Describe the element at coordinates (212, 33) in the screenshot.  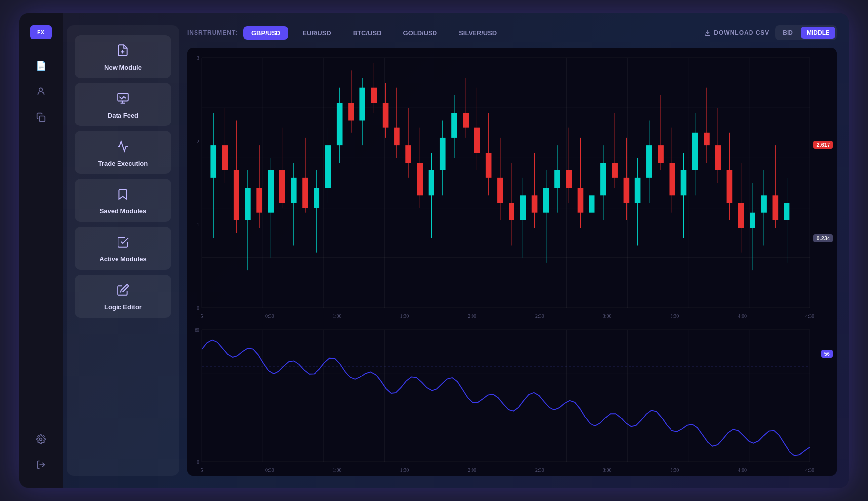
I see `instrument-label: INSRTRUMENT:` at that location.